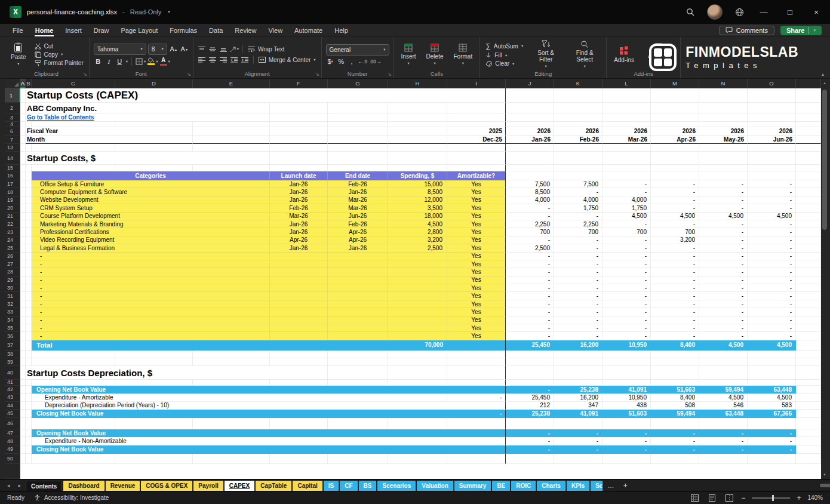 Image resolution: width=830 pixels, height=504 pixels. I want to click on row-header-4: 4, so click(13, 124).